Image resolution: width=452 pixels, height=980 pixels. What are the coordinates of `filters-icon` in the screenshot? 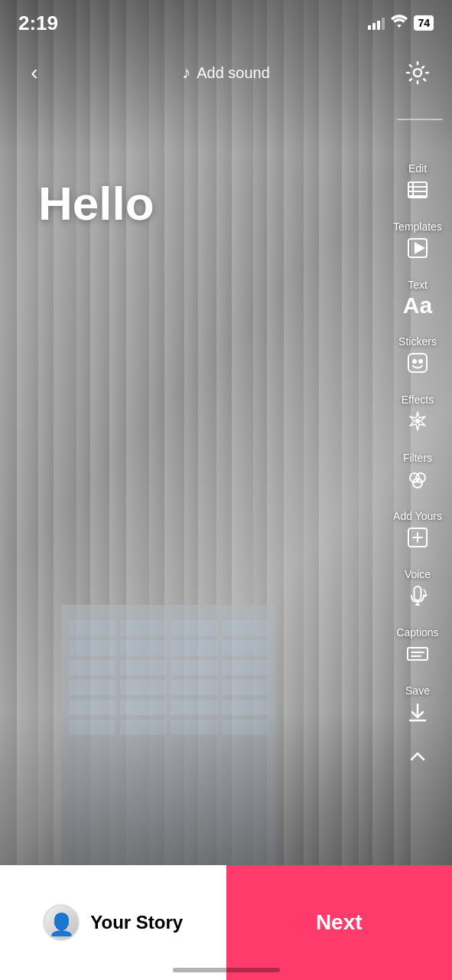 It's located at (418, 479).